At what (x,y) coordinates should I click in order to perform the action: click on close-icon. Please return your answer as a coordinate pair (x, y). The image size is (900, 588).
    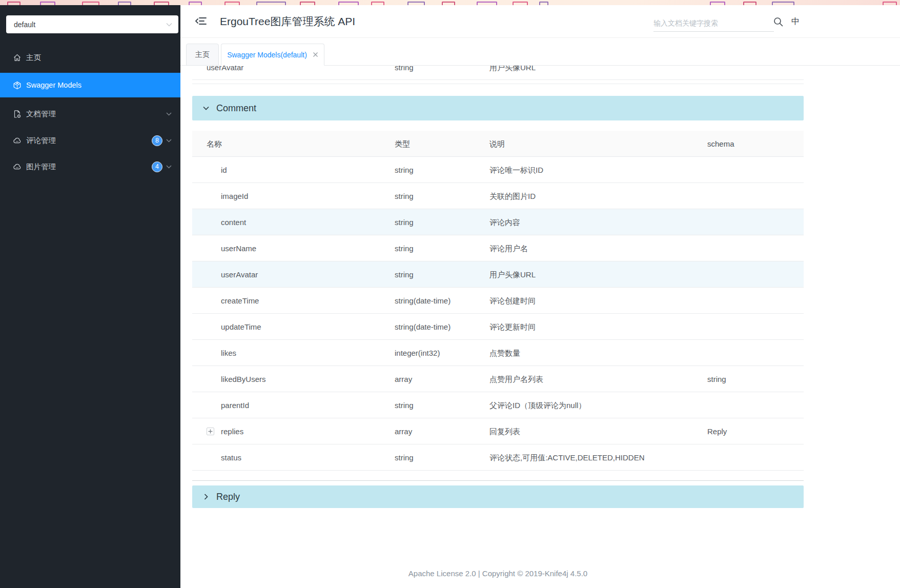
    Looking at the image, I should click on (316, 54).